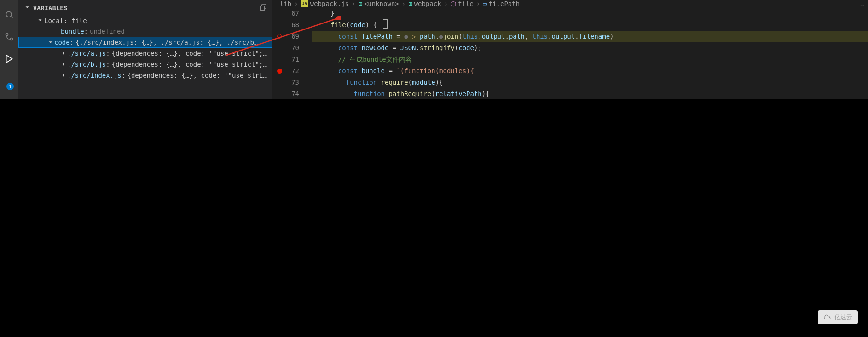 The height and width of the screenshot is (337, 868). I want to click on breadcrumb-lib: lib, so click(285, 4).